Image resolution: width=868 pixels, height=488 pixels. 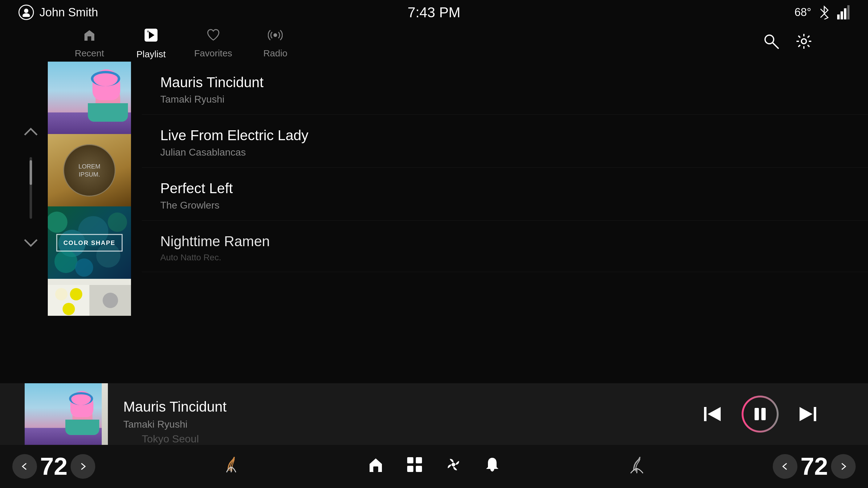 What do you see at coordinates (804, 43) in the screenshot?
I see `settings-icon` at bounding box center [804, 43].